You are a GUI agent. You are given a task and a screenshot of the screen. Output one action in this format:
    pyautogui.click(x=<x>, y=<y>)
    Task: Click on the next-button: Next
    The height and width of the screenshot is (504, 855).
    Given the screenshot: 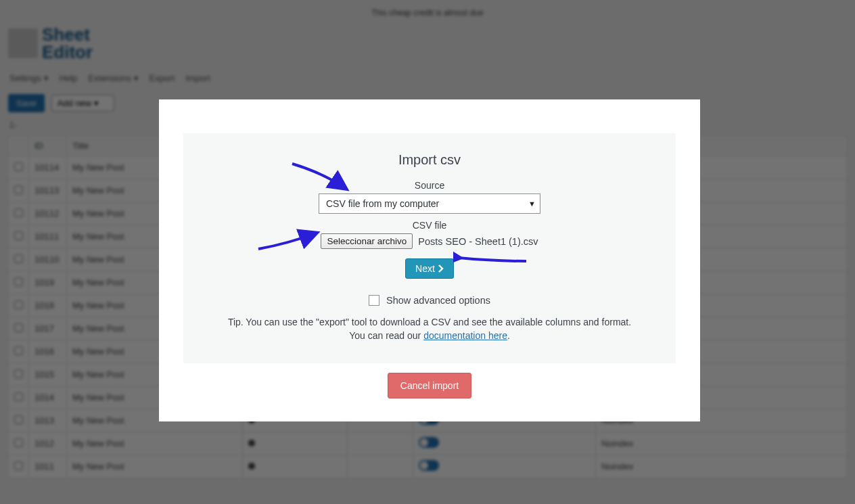 What is the action you would take?
    pyautogui.click(x=430, y=269)
    